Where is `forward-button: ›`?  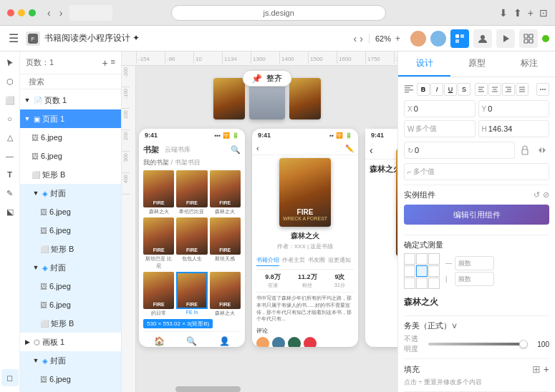 forward-button: › is located at coordinates (62, 13).